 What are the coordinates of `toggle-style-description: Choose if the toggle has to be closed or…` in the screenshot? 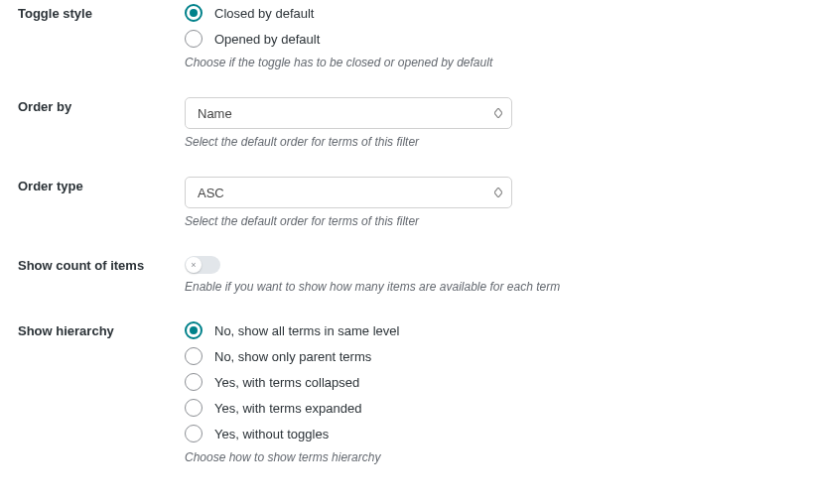 It's located at (490, 63).